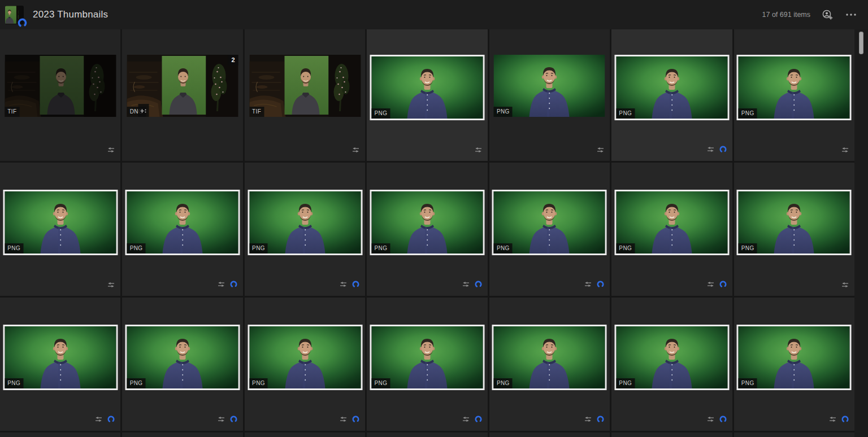 The width and height of the screenshot is (868, 437). I want to click on more-options-button, so click(851, 15).